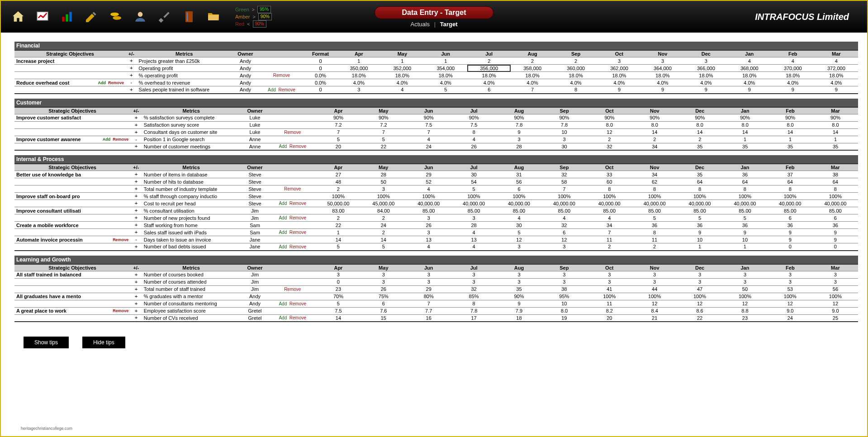 This screenshot has width=868, height=437. Describe the element at coordinates (474, 132) in the screenshot. I see `value-cell: 8` at that location.